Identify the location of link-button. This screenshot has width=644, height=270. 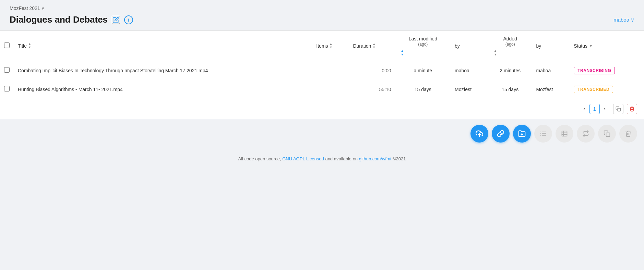
(501, 134).